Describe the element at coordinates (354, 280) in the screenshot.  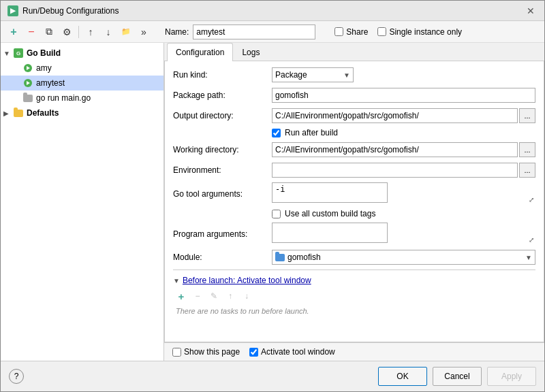
I see `before-launch-header: ▼ Before launch: Activate tool window` at that location.